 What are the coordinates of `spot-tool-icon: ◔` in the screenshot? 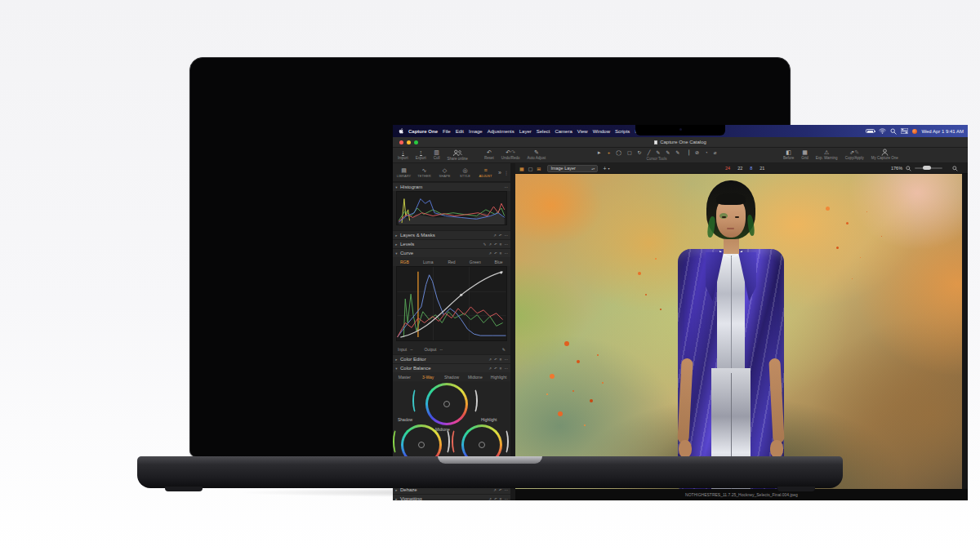 It's located at (706, 153).